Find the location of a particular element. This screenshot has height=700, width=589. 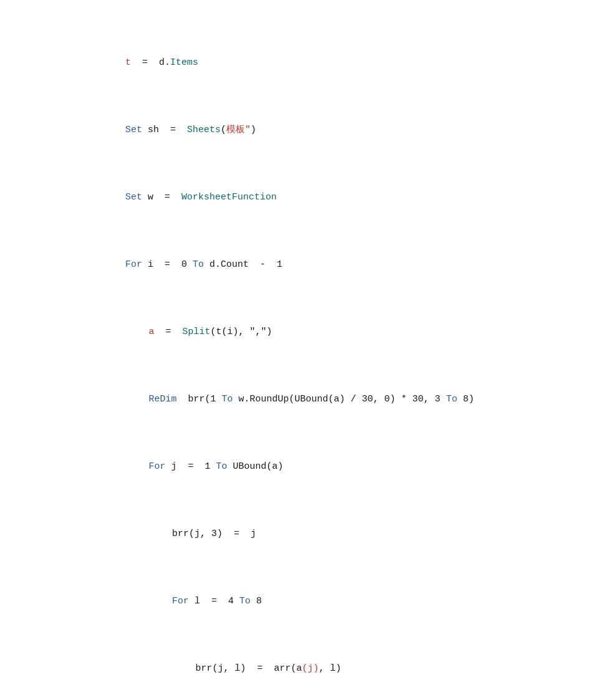

code-line-5: a = Split(t(i), ",") is located at coordinates (346, 332).